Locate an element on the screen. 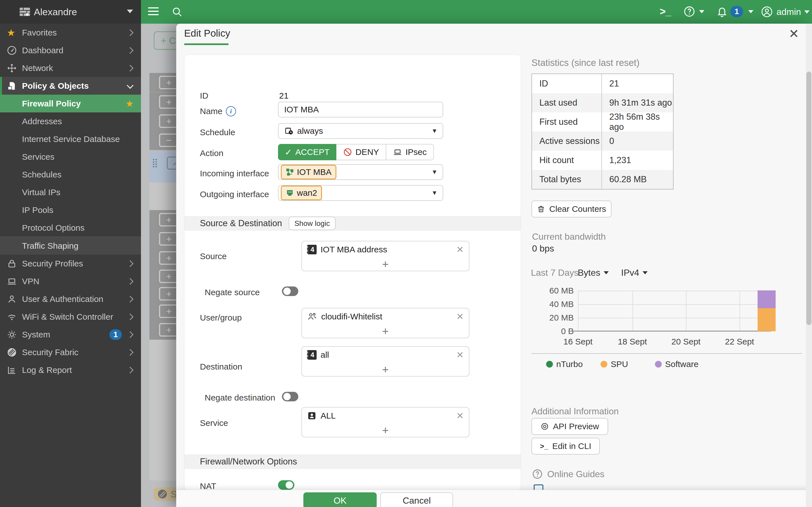  favorite-star-icon: ★ is located at coordinates (130, 104).